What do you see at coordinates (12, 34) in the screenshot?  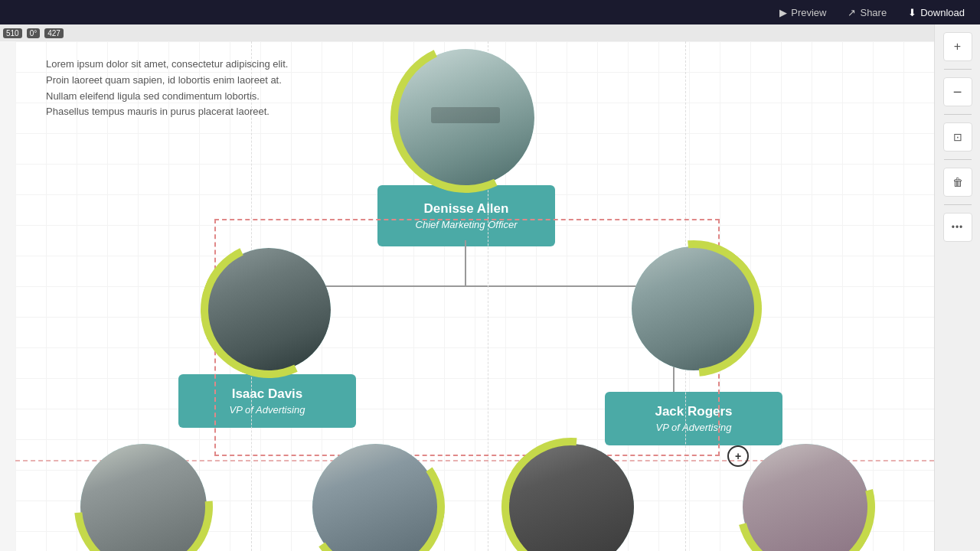 I see `coord-x-badge: 510` at bounding box center [12, 34].